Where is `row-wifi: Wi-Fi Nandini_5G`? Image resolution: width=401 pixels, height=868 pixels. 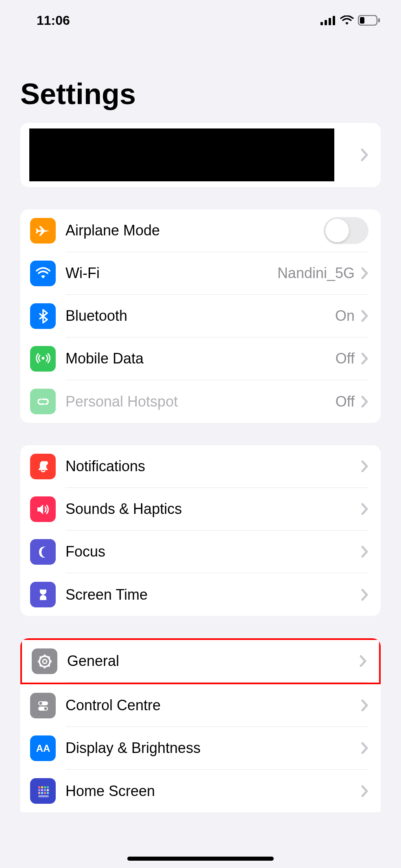
row-wifi: Wi-Fi Nandini_5G is located at coordinates (200, 273).